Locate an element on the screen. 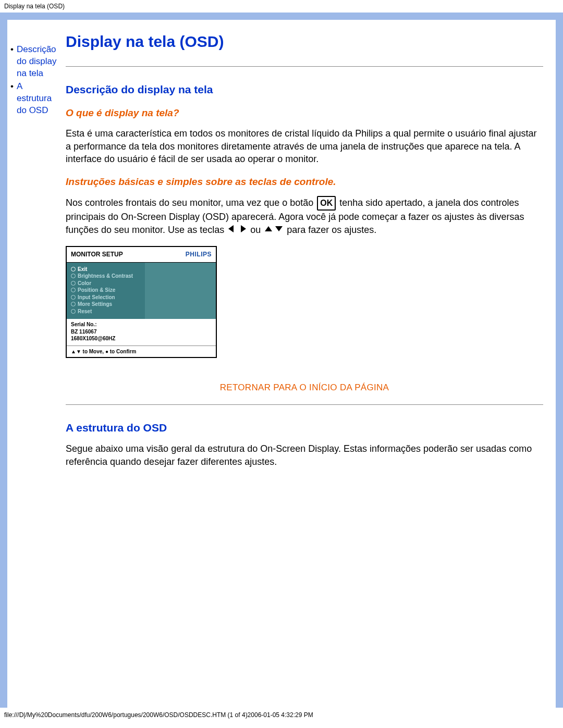 The width and height of the screenshot is (563, 728). osd-menu-item: More Settings is located at coordinates (106, 304).